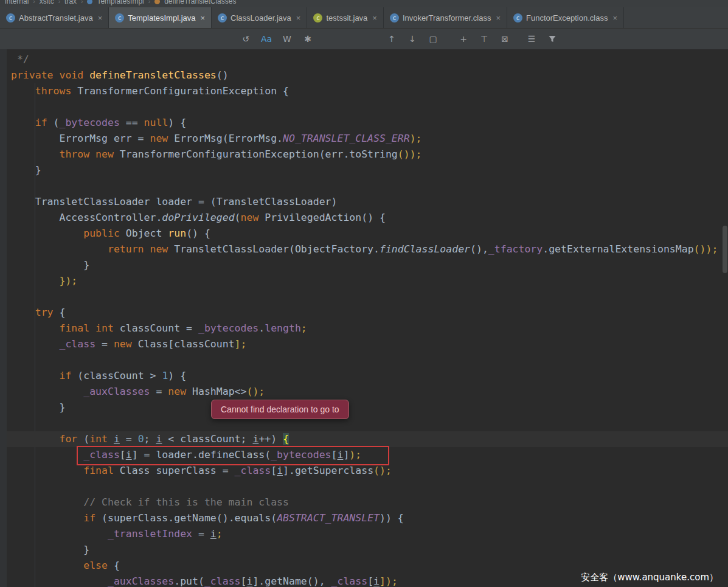 This screenshot has height=587, width=728. I want to click on method-icon, so click(157, 2).